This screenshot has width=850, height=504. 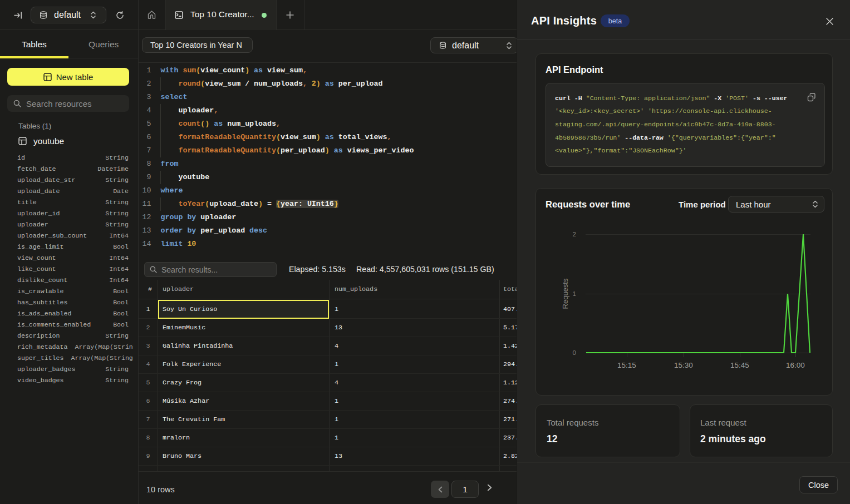 What do you see at coordinates (574, 294) in the screenshot?
I see `svg-text: 1` at bounding box center [574, 294].